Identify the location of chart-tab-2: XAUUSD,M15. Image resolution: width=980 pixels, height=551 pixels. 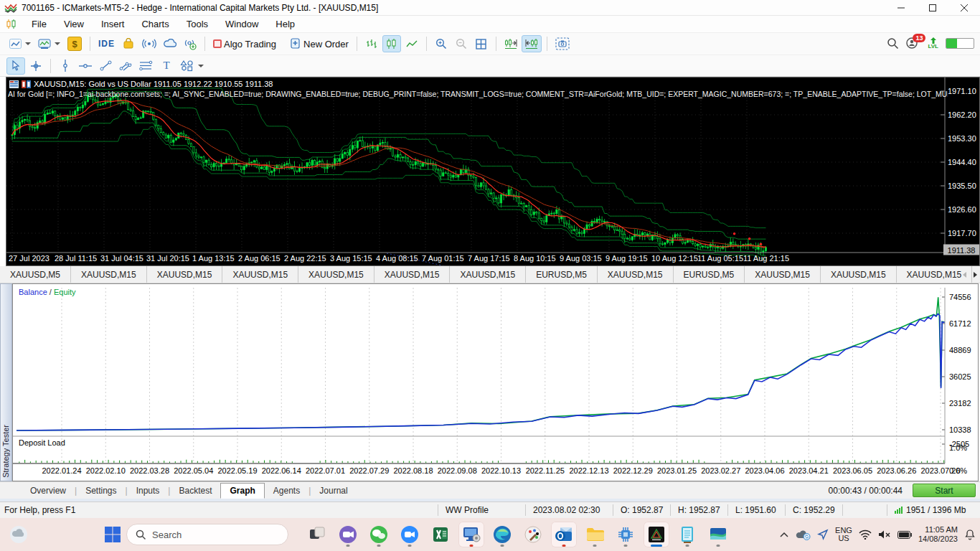
(185, 274).